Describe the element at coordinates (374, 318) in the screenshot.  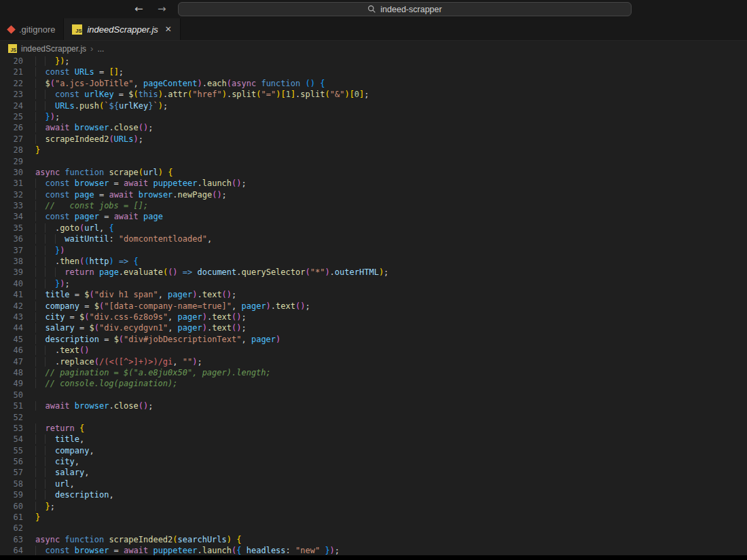
I see `code-line: 43 city = $("div.css-6z8o9s", pager).tex…` at that location.